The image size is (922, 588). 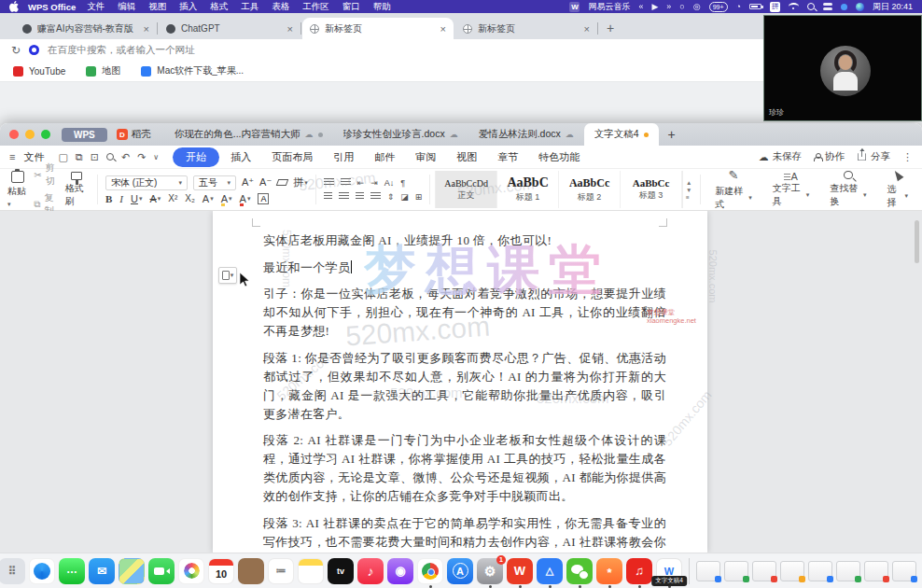 I want to click on text-tool-button: 文字工具▾, so click(x=791, y=189).